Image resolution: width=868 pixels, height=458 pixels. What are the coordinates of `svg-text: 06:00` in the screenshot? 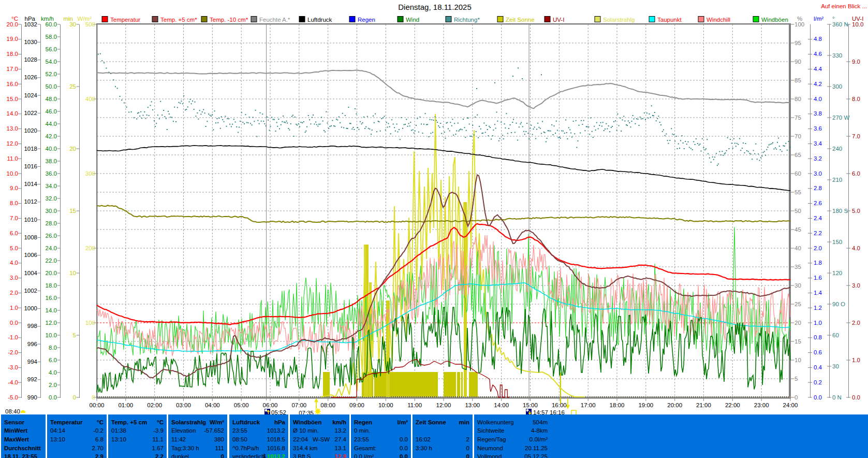 It's located at (270, 405).